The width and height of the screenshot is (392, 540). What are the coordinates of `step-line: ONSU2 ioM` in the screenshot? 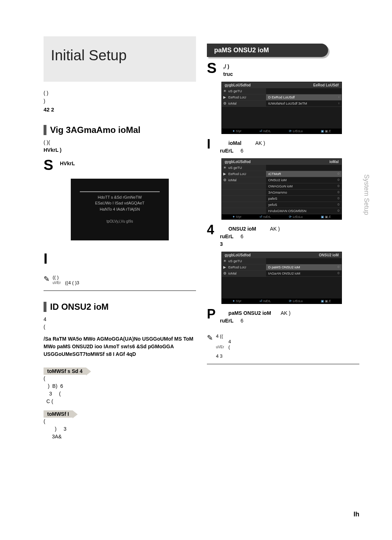 It's located at (242, 229).